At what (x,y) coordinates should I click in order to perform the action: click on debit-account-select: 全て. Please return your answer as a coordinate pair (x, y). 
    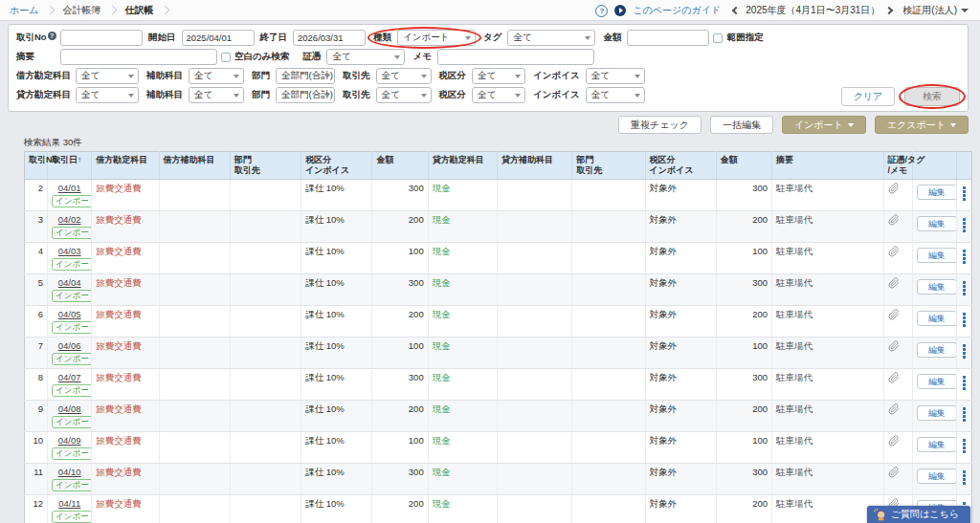
    Looking at the image, I should click on (107, 76).